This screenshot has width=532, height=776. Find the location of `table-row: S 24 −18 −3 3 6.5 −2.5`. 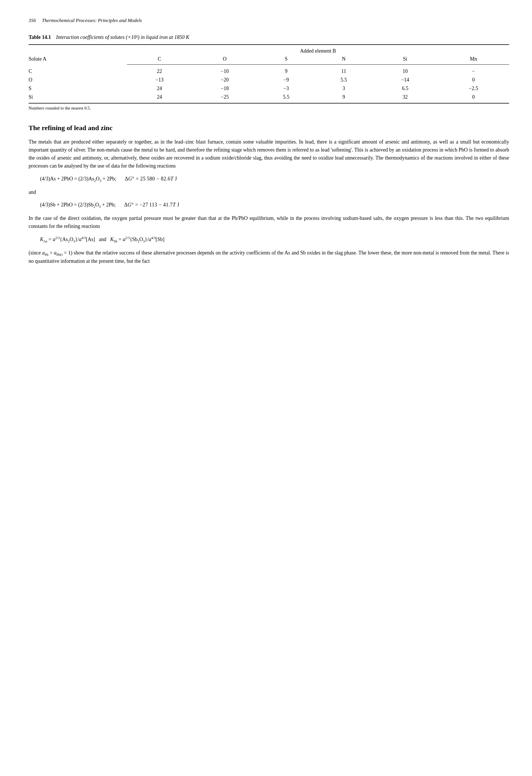

table-row: S 24 −18 −3 3 6.5 −2.5 is located at coordinates (269, 88).